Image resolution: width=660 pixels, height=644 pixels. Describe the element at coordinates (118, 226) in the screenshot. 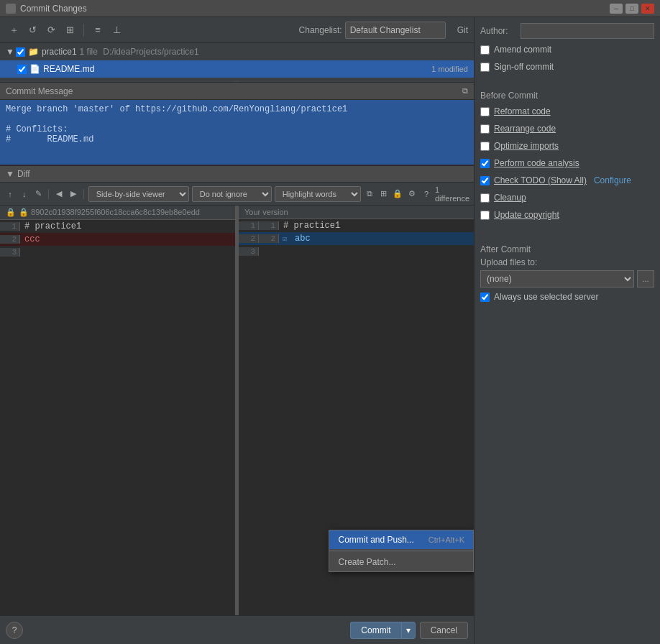

I see `diff-left-line-1: 1 # practice1` at that location.